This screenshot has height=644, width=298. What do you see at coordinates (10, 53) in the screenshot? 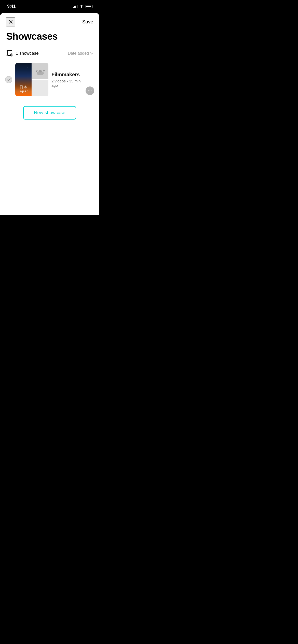
I see `showcase-icon` at bounding box center [10, 53].